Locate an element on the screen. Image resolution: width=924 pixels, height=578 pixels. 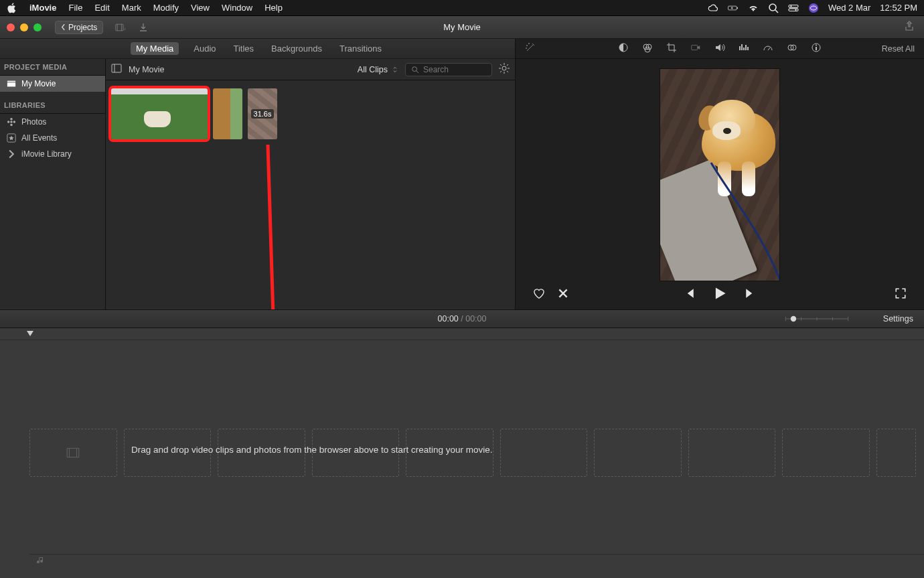
clip-thumbnail-3: 31.6s is located at coordinates (262, 114).